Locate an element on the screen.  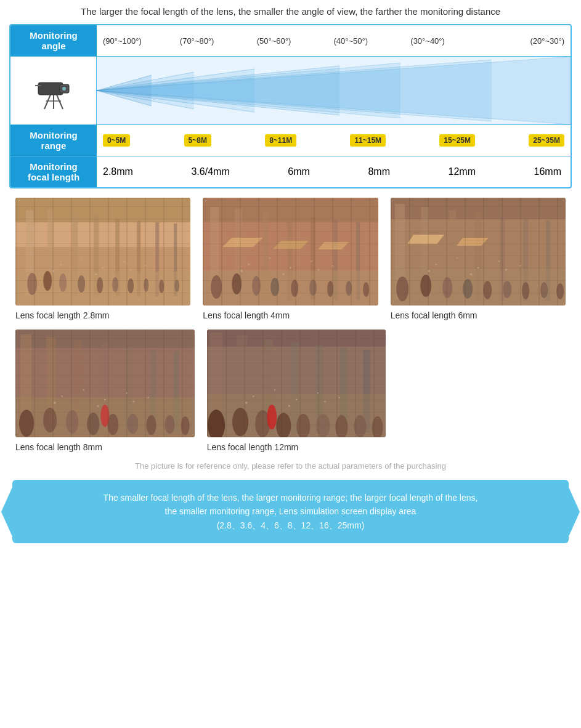
angle-item-4: (40°~50°) is located at coordinates (372, 41).